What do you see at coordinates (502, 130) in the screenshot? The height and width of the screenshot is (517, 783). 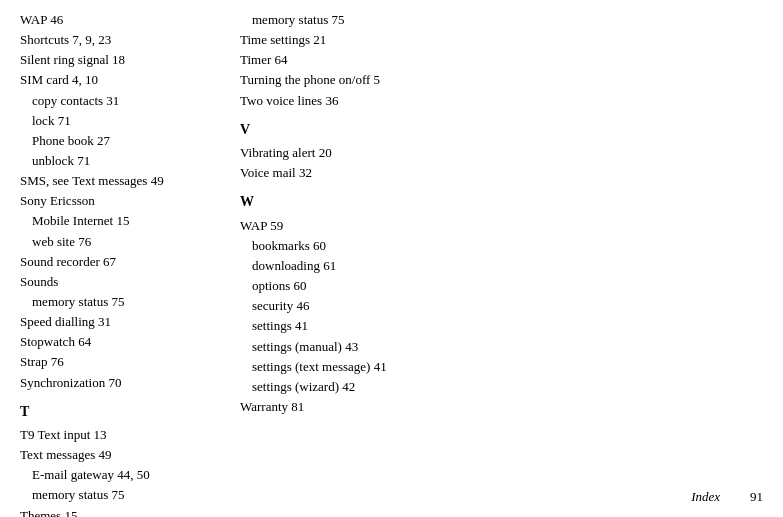 I see `section-header: V` at bounding box center [502, 130].